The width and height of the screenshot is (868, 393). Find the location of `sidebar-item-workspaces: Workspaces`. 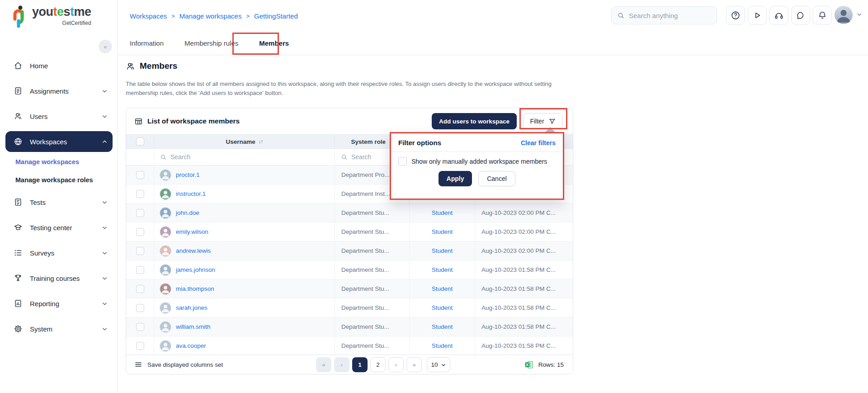

sidebar-item-workspaces: Workspaces is located at coordinates (59, 142).